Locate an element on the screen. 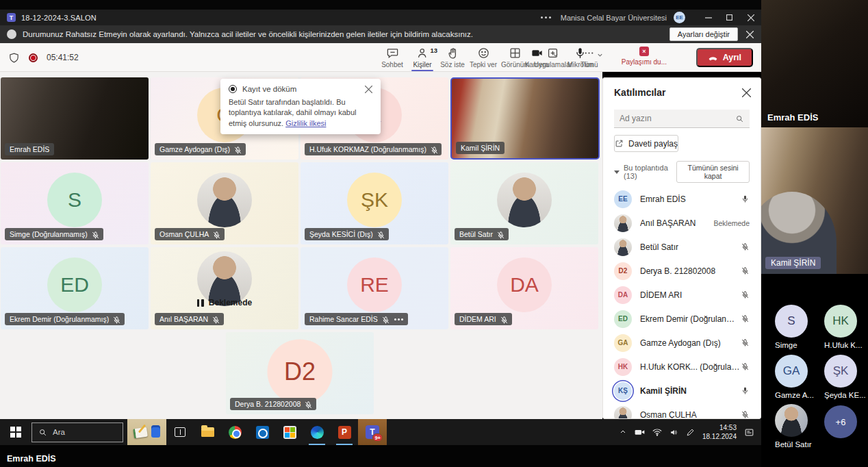  task-view-button is located at coordinates (180, 432).